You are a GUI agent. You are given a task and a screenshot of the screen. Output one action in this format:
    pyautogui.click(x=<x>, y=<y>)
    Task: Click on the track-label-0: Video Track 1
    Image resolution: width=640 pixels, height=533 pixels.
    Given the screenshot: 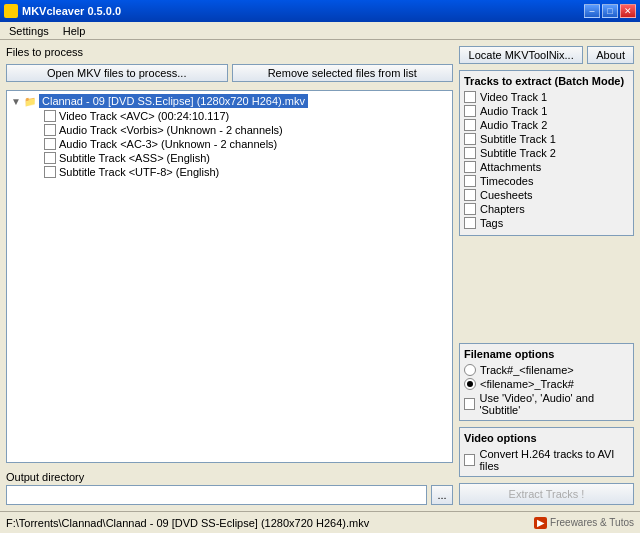 What is the action you would take?
    pyautogui.click(x=514, y=97)
    